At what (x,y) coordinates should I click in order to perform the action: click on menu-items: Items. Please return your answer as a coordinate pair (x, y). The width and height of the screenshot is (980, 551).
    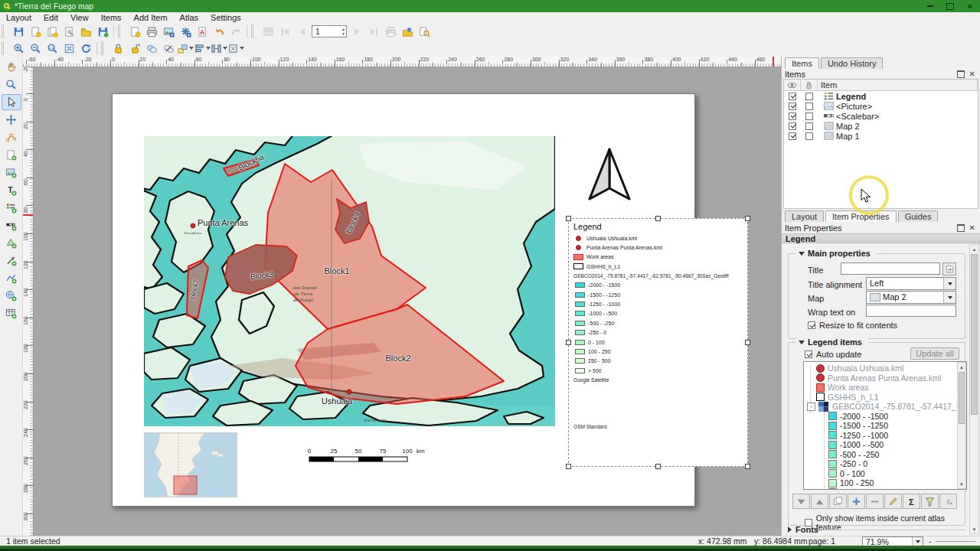
    Looking at the image, I should click on (112, 18).